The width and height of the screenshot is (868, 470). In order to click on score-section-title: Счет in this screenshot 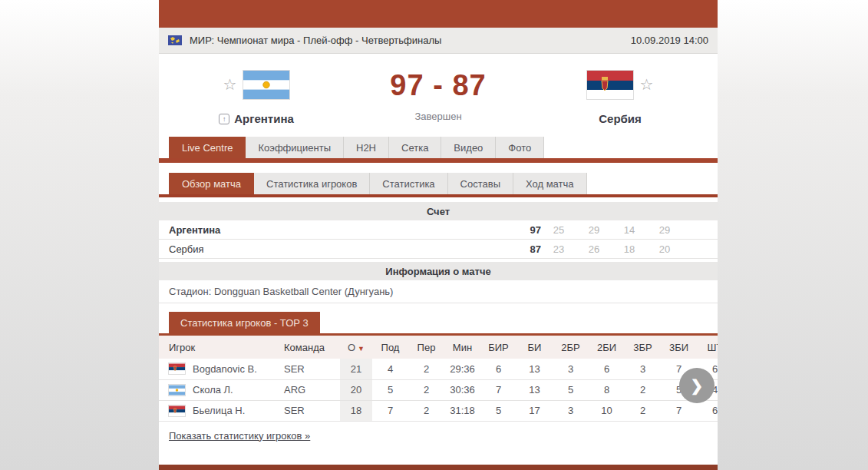, I will do `click(438, 211)`.